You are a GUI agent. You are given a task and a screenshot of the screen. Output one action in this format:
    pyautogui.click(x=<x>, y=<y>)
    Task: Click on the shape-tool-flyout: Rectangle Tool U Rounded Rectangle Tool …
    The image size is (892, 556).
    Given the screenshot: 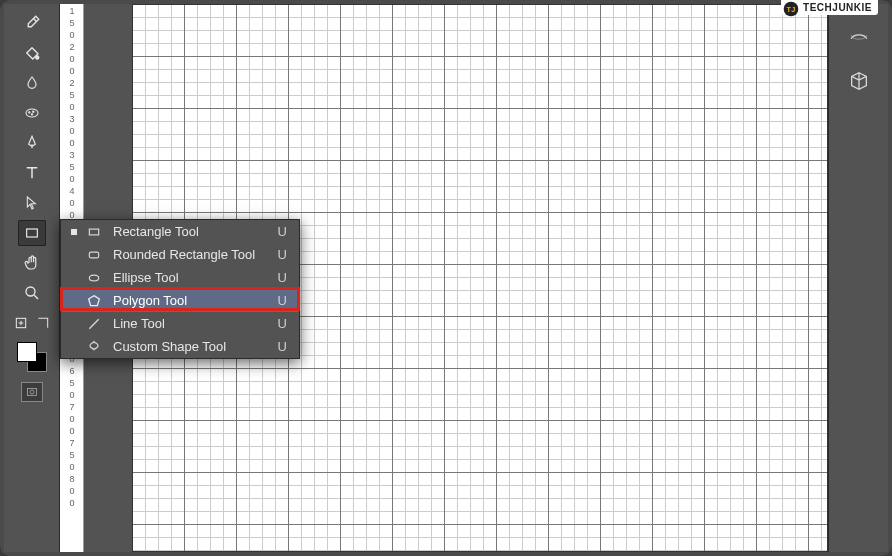 What is the action you would take?
    pyautogui.click(x=180, y=289)
    